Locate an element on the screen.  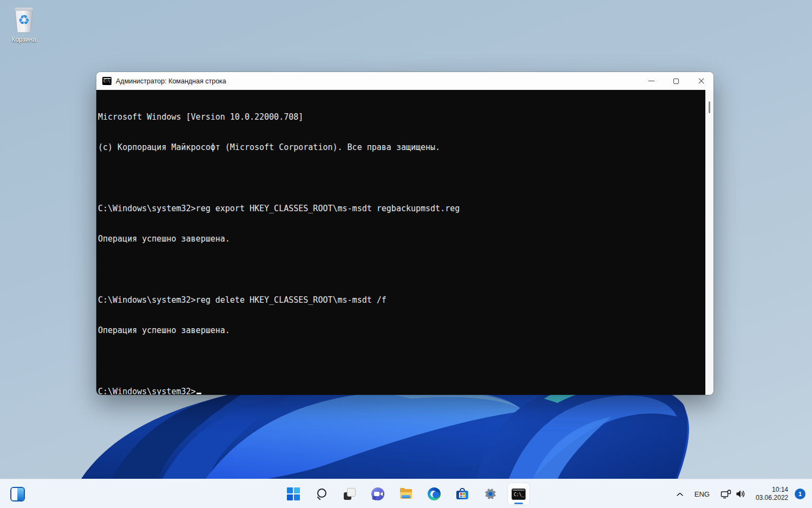
command-prompt-icon: C:\_ is located at coordinates (519, 494).